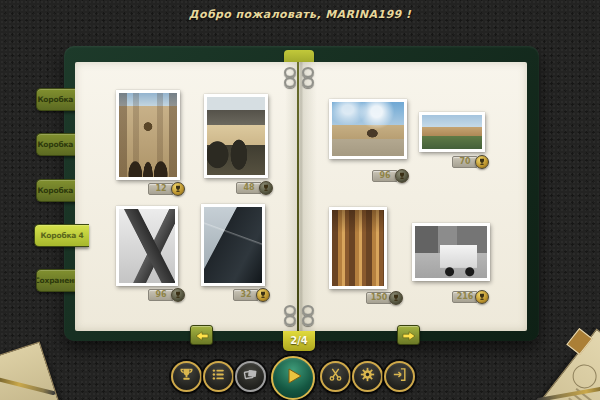 The width and height of the screenshot is (600, 400). Describe the element at coordinates (384, 298) in the screenshot. I see `piece-count-badge: 150` at that location.